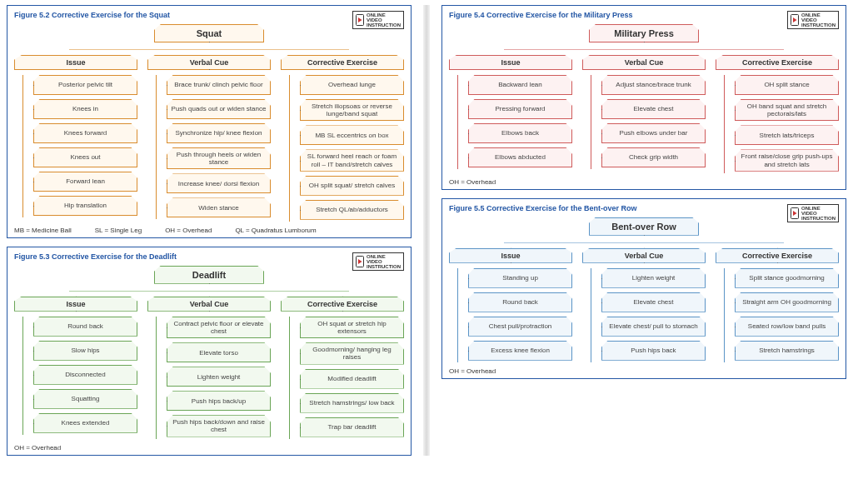 The width and height of the screenshot is (853, 504). I want to click on tree-item: Overhead lunge, so click(352, 85).